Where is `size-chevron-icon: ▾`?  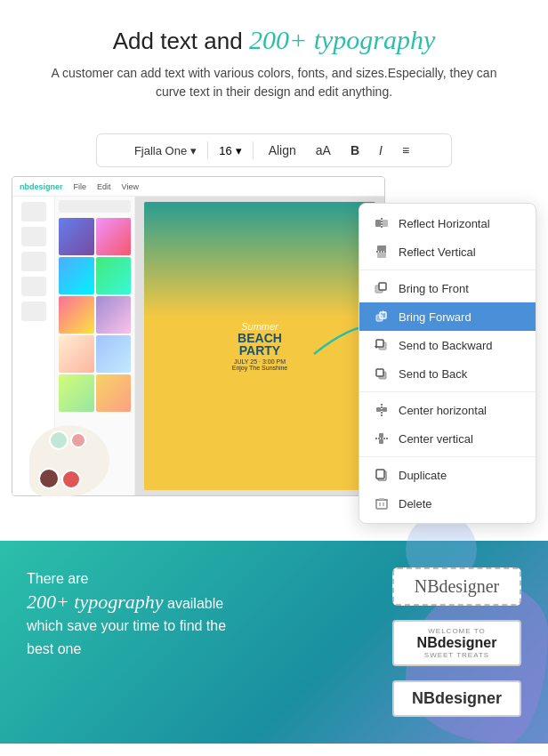
size-chevron-icon: ▾ is located at coordinates (238, 151).